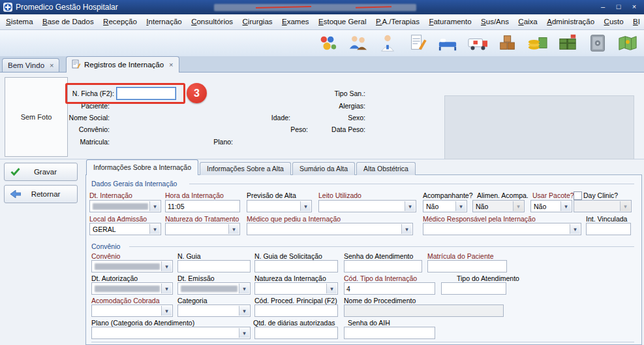  Describe the element at coordinates (296, 311) in the screenshot. I see `cod-proced-principal-input` at that location.